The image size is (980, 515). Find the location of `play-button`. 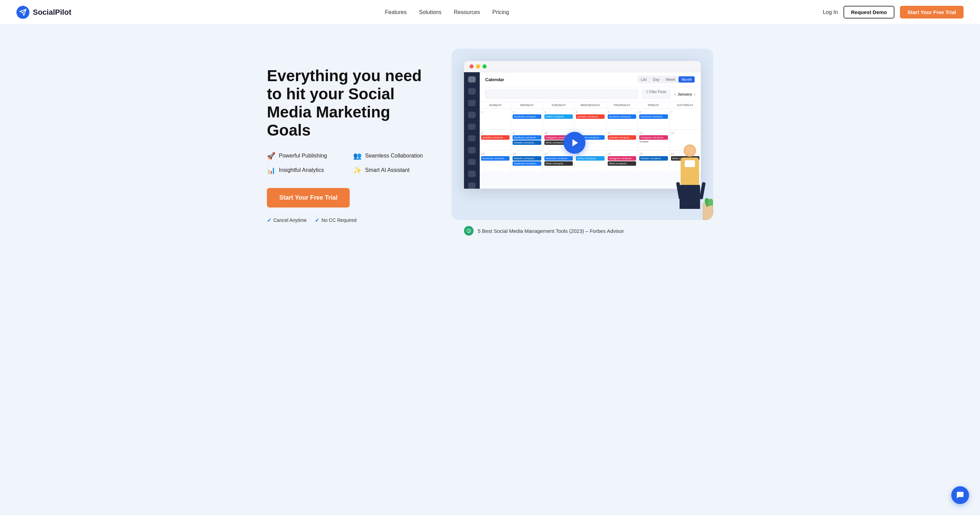

play-button is located at coordinates (574, 143).